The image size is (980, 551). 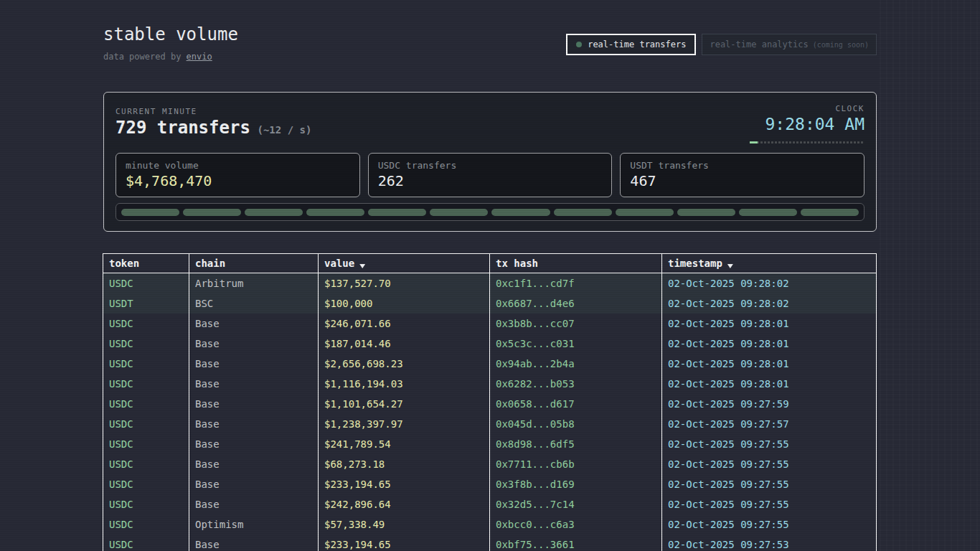 I want to click on chain-cell: Optimism, so click(x=254, y=524).